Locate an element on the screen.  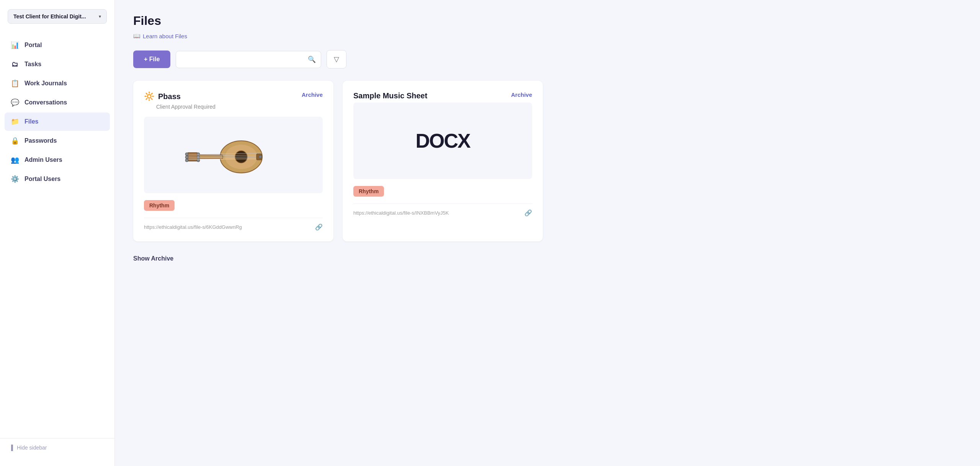
conversations-icon: 💬 is located at coordinates (15, 103).